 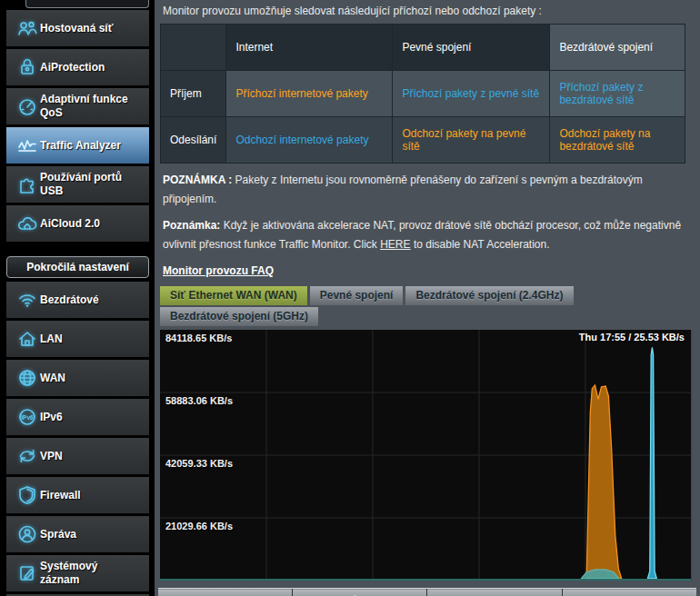 I want to click on sidebar-item-label: Firewall, so click(x=60, y=496).